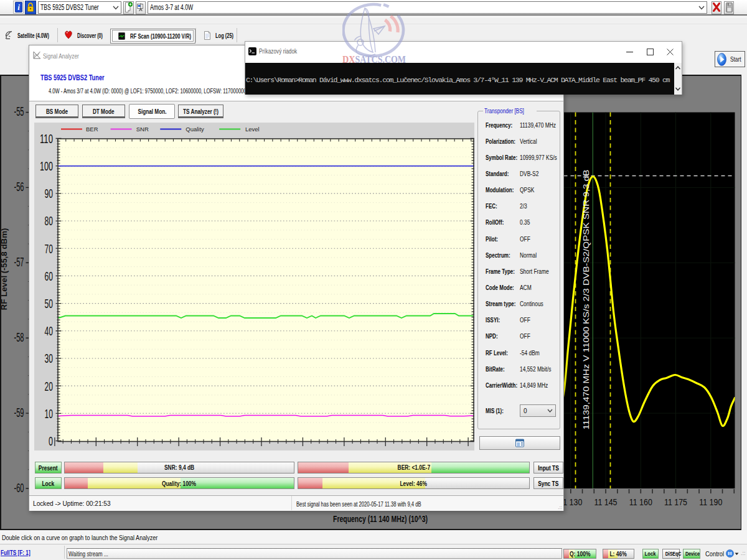  I want to click on svg-text: 70, so click(49, 249).